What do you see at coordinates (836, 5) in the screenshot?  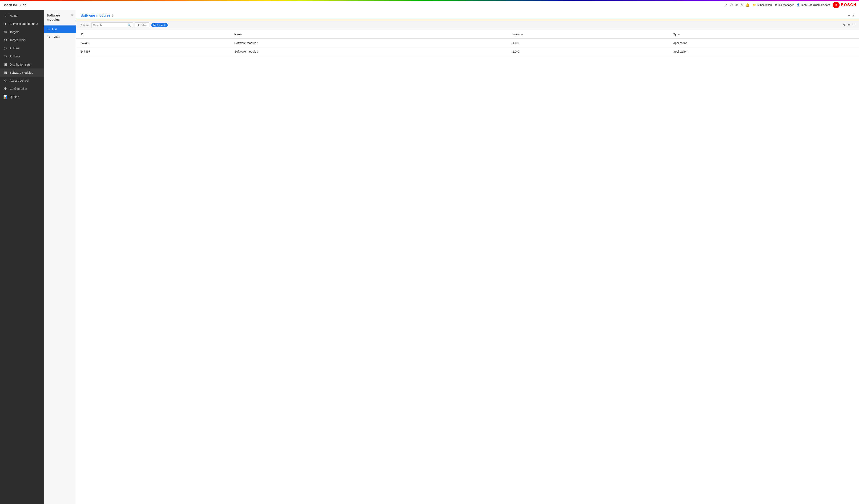 I see `bosch-circle: B` at bounding box center [836, 5].